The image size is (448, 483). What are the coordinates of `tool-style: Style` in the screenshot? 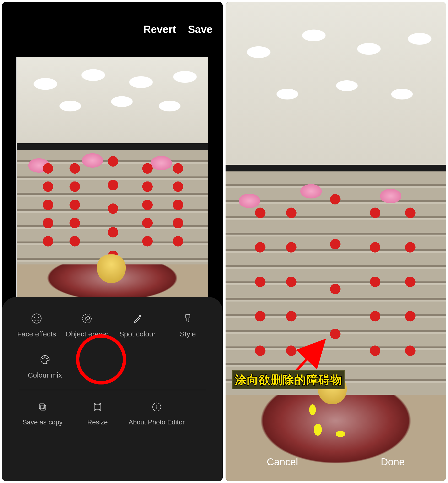 It's located at (188, 325).